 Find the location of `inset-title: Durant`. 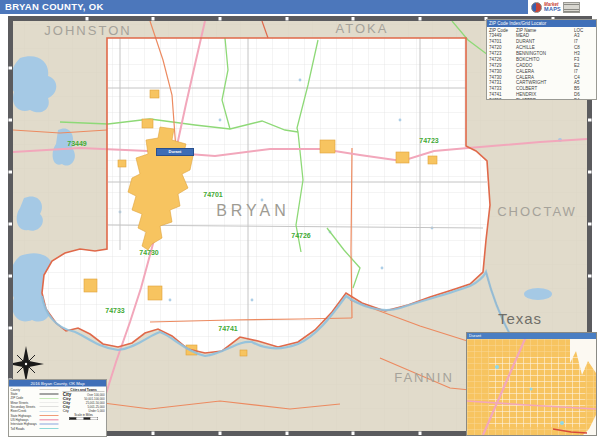

inset-title: Durant is located at coordinates (532, 336).